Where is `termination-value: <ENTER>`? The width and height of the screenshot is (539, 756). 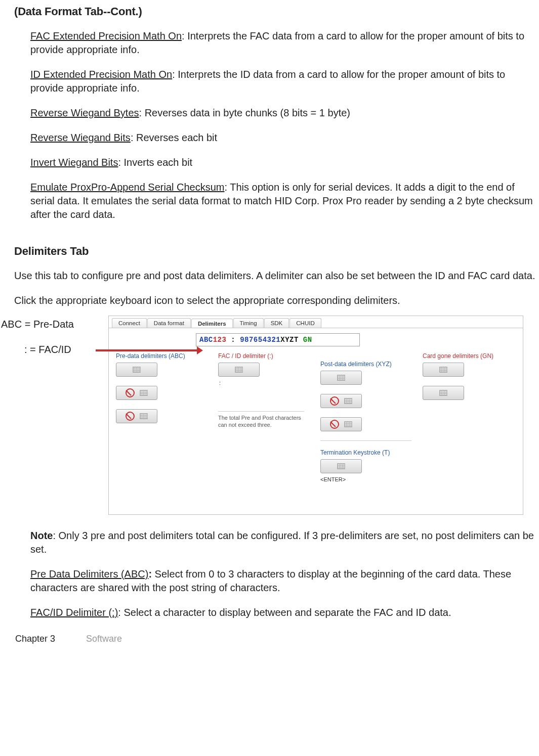
termination-value: <ENTER> is located at coordinates (366, 479).